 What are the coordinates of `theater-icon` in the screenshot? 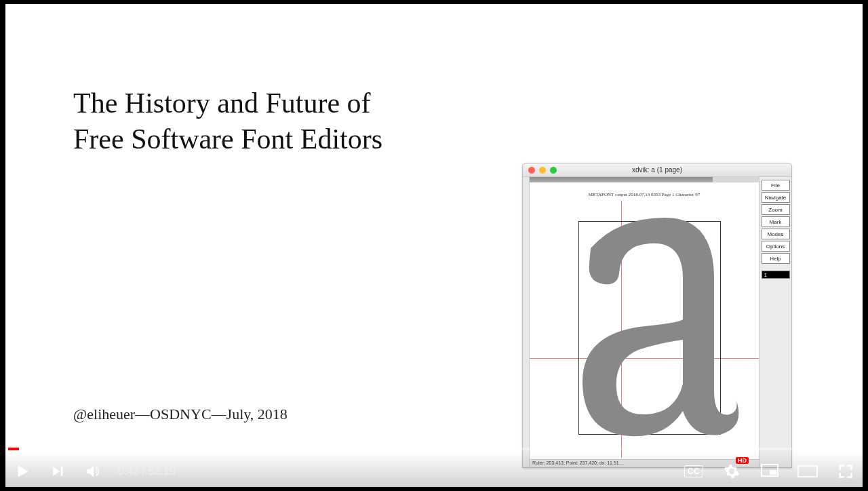 It's located at (808, 471).